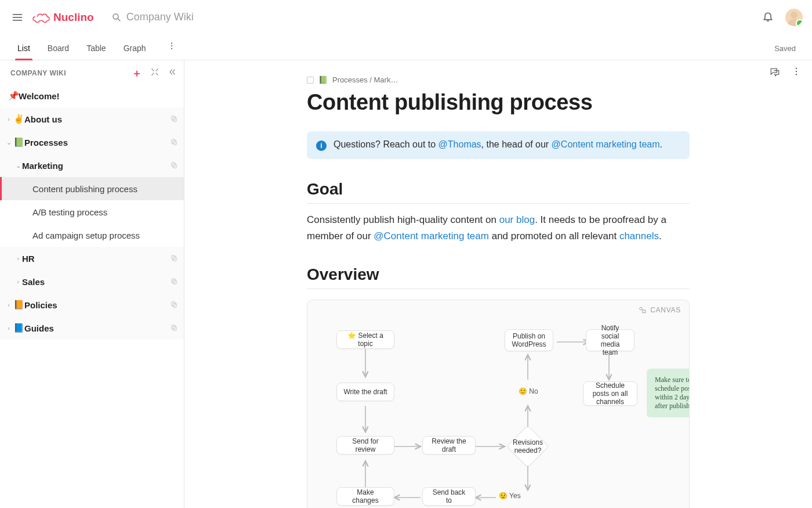 The height and width of the screenshot is (508, 812). What do you see at coordinates (498, 145) in the screenshot?
I see `callout-text: Questions? Reach out to @Thomas, the hea…` at bounding box center [498, 145].